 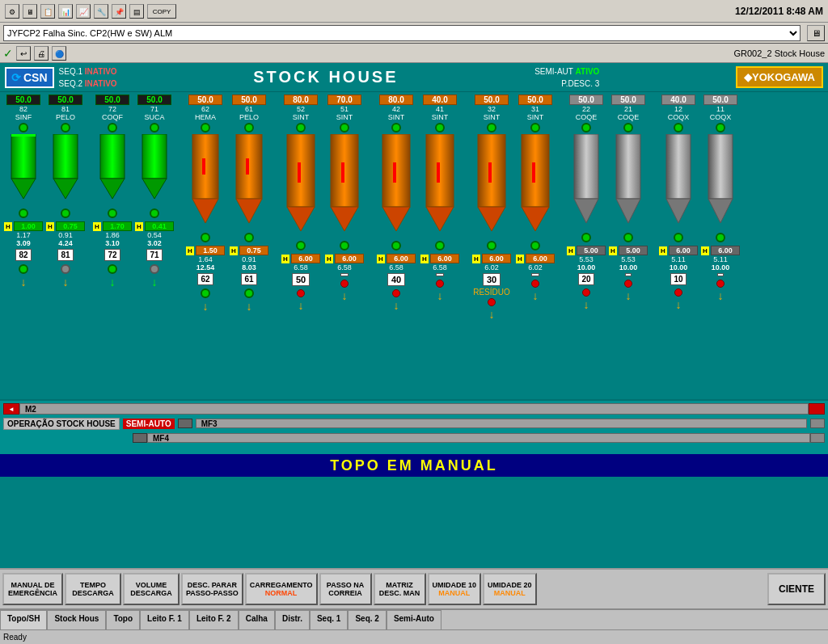 I want to click on monitor-icon: 🖥, so click(x=816, y=33).